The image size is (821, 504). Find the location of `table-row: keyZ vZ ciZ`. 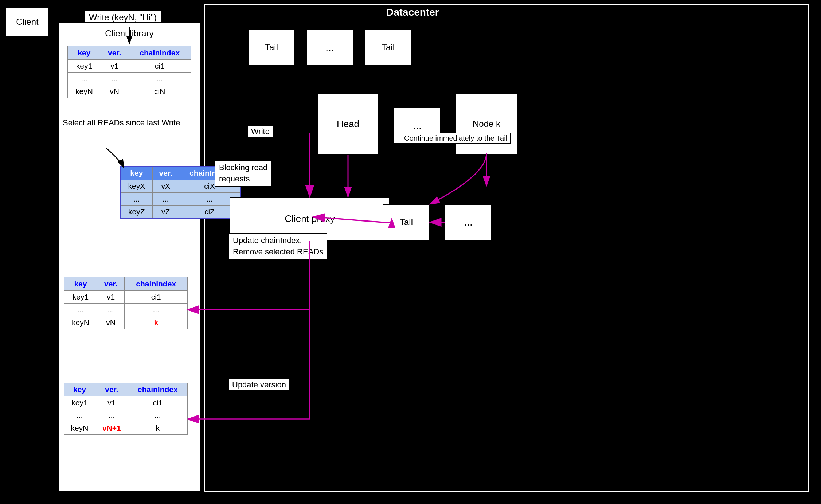

table-row: keyZ vZ ciZ is located at coordinates (180, 212).